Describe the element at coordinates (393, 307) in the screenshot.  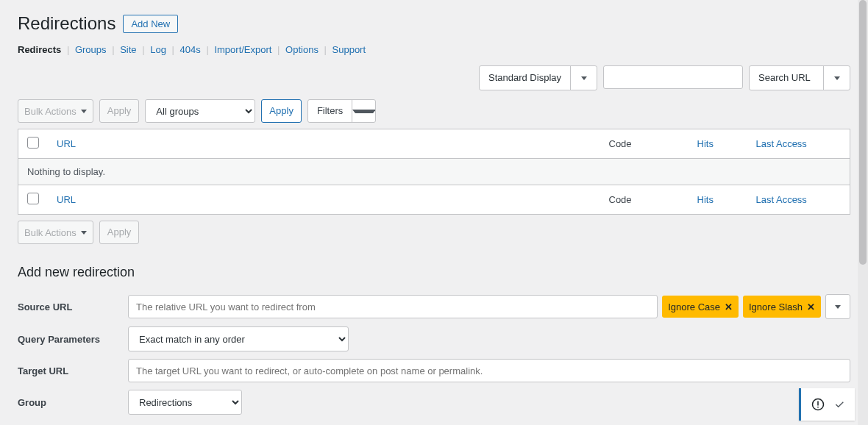
I see `source-url-input` at that location.